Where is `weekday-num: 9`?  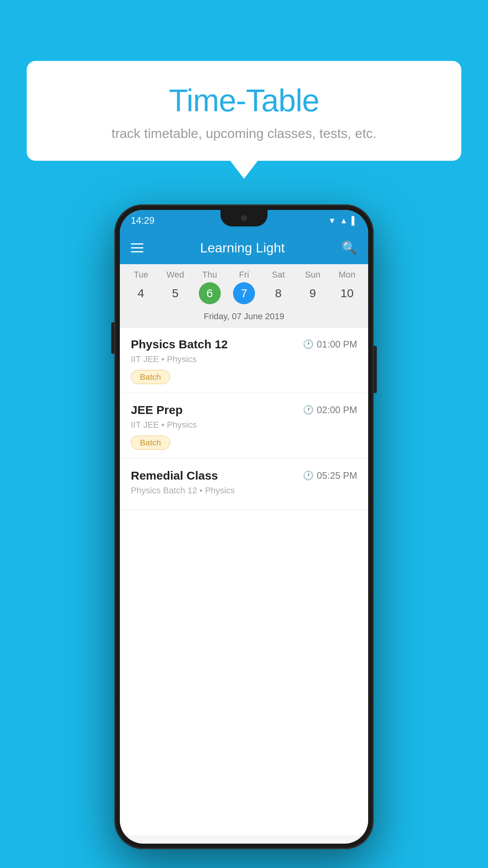
weekday-num: 9 is located at coordinates (313, 293).